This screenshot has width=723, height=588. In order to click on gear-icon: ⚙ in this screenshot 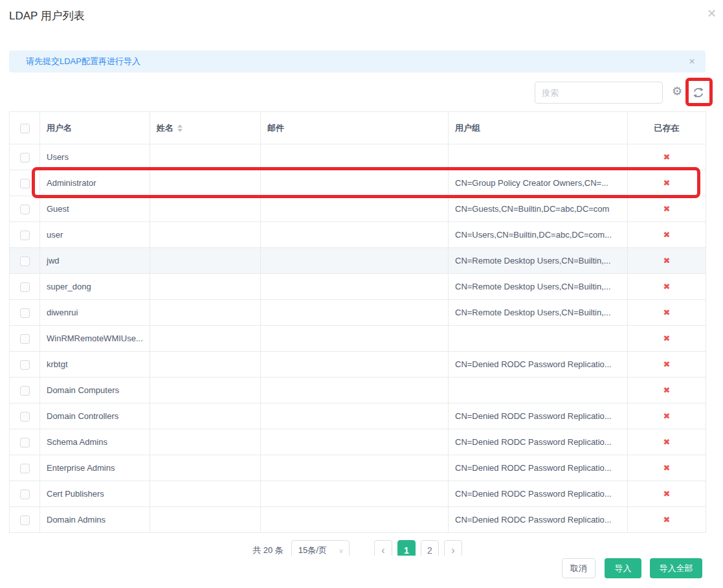, I will do `click(677, 91)`.